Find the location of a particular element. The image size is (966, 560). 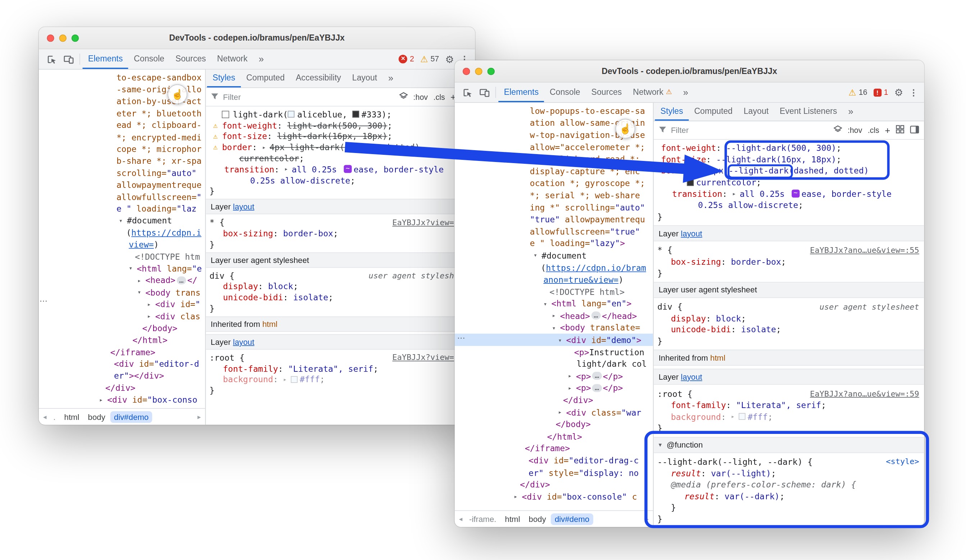

code-line: "true" allowpaymentrequ is located at coordinates (554, 219).